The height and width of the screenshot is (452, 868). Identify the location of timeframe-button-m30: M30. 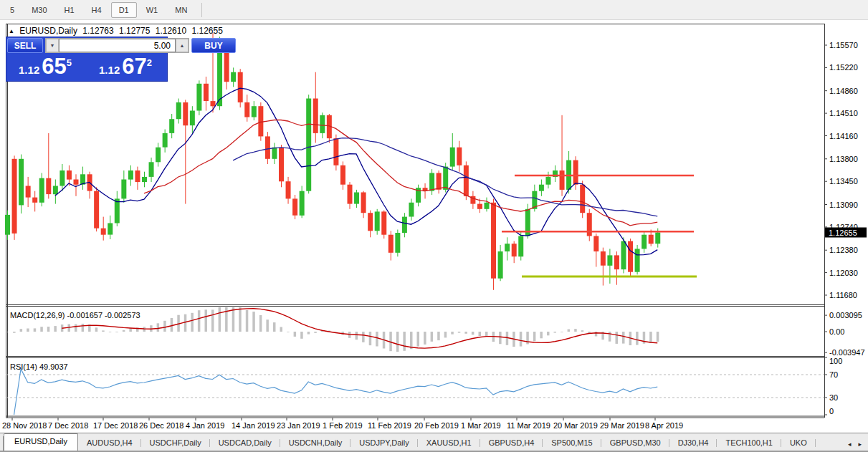
(39, 10).